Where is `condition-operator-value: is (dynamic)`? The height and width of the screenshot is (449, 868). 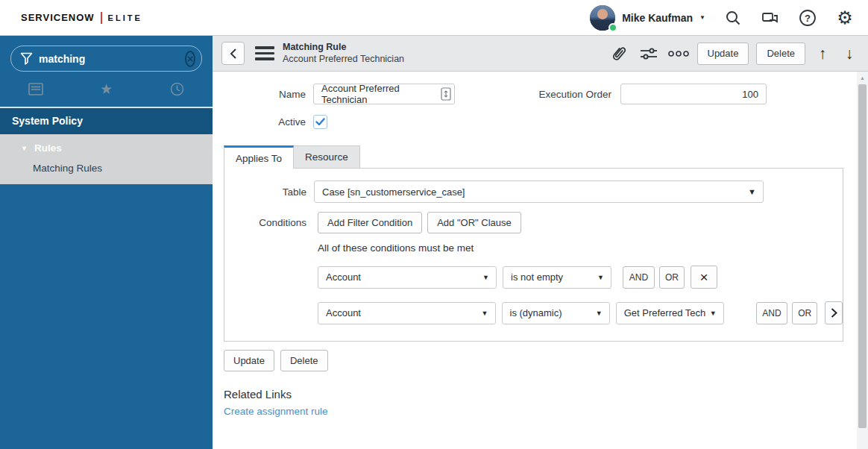
condition-operator-value: is (dynamic) is located at coordinates (536, 313).